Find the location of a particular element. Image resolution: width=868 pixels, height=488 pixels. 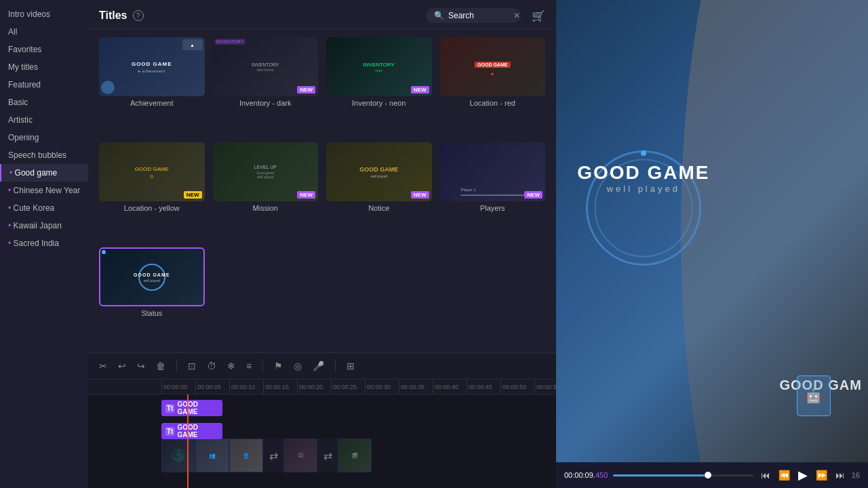

skip-back-button: ⏮ is located at coordinates (766, 475).